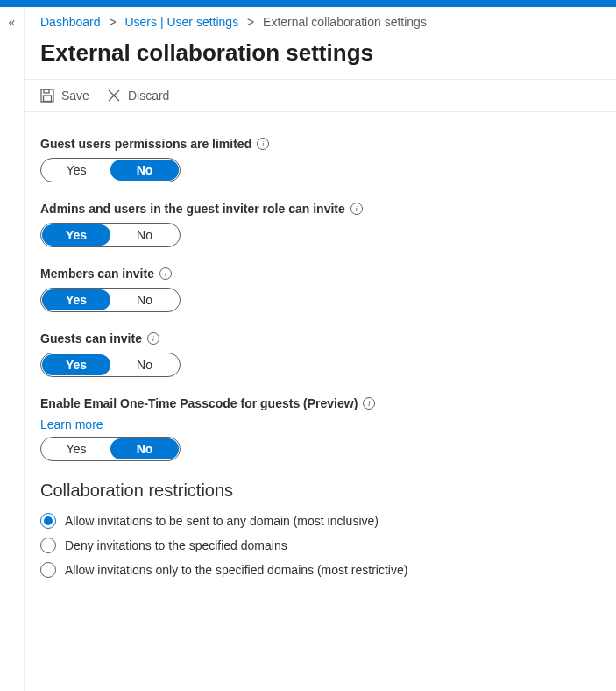  I want to click on breadcrumb-users: Users | User settings, so click(181, 22).